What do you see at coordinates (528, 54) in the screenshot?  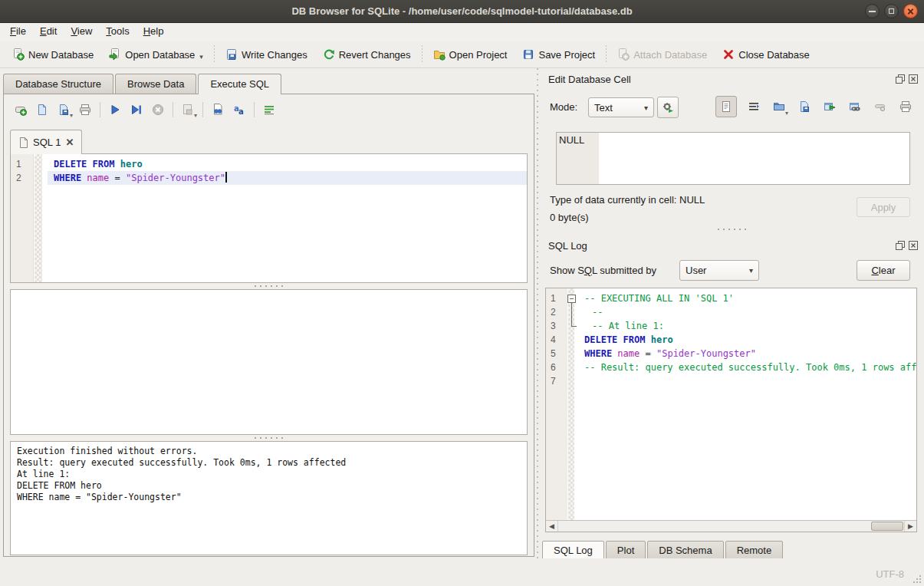 I see `save-project-icon` at bounding box center [528, 54].